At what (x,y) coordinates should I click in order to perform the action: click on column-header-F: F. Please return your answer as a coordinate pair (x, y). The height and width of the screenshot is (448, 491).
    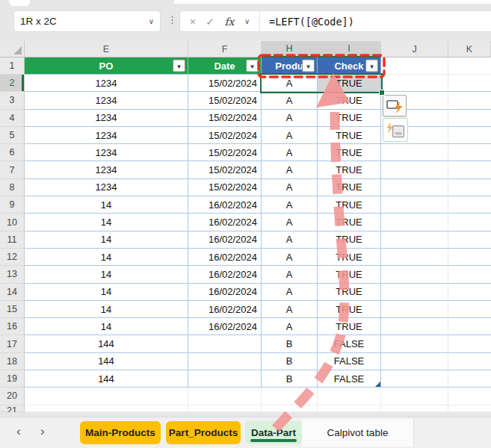
    Looking at the image, I should click on (225, 49).